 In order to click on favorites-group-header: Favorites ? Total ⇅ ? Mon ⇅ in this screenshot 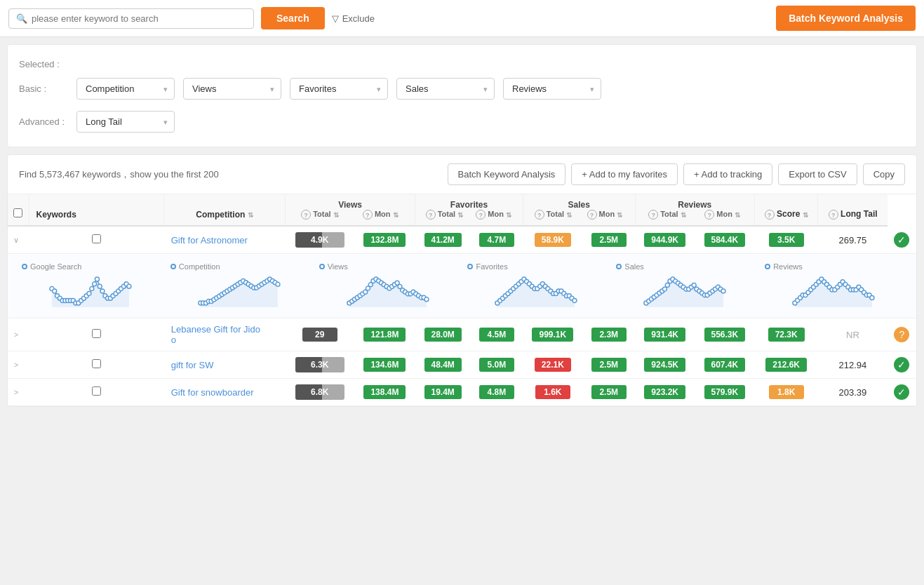, I will do `click(469, 210)`.